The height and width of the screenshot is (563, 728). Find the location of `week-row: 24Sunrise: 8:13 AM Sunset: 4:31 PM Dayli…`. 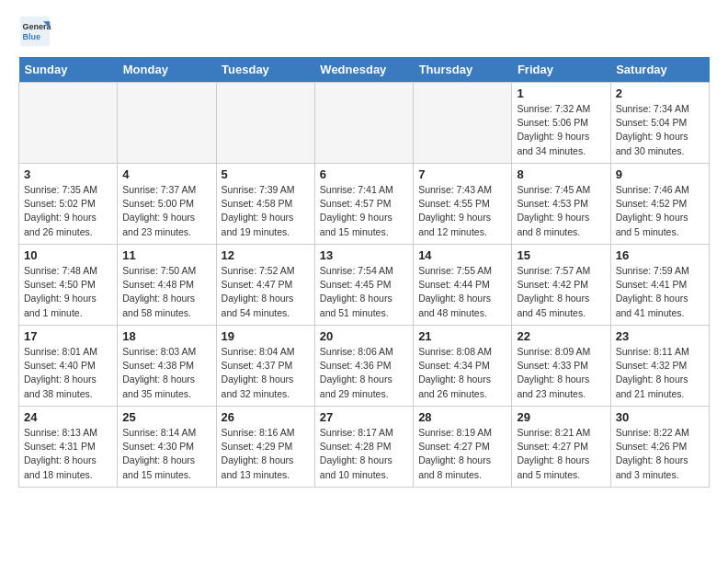

week-row: 24Sunrise: 8:13 AM Sunset: 4:31 PM Dayli… is located at coordinates (364, 447).